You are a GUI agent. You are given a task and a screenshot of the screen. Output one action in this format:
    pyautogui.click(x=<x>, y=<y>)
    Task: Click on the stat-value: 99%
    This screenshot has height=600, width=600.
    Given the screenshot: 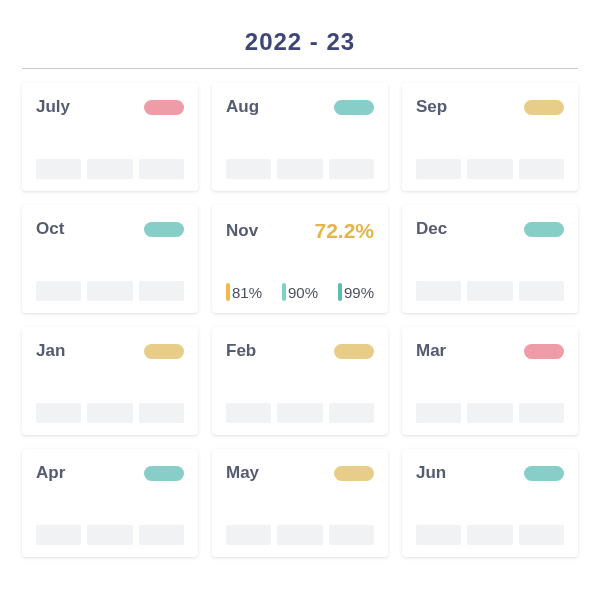 What is the action you would take?
    pyautogui.click(x=356, y=292)
    